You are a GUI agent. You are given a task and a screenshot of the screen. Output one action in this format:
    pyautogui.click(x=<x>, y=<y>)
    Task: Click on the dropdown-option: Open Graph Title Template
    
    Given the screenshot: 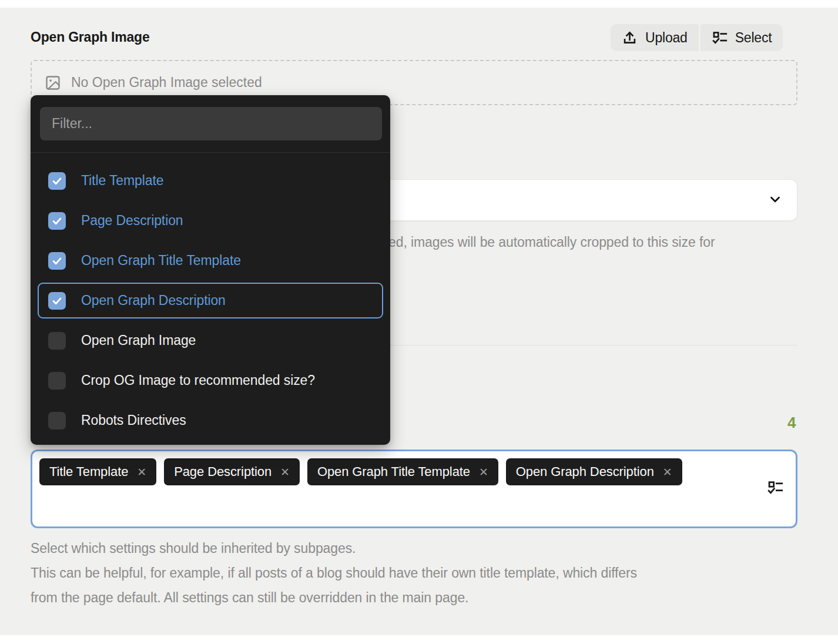 What is the action you would take?
    pyautogui.click(x=210, y=261)
    